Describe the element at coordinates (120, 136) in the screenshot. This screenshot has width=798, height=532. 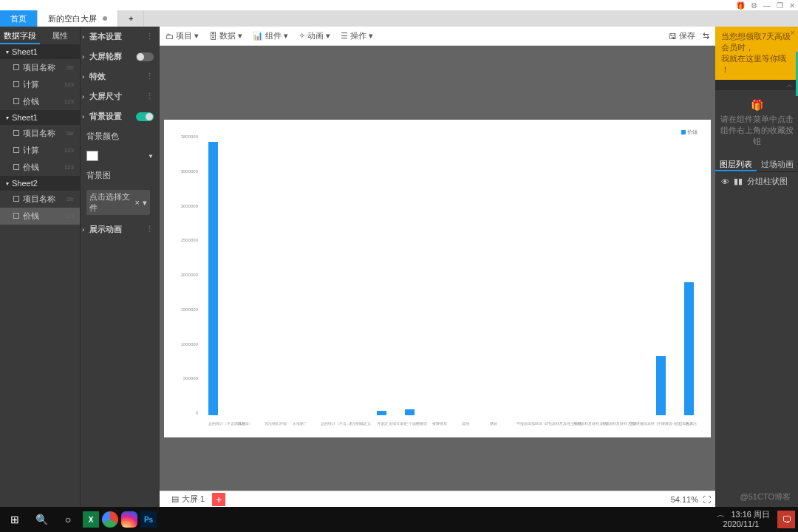
I see `prop-bgcolor-label: 背景颜色` at that location.